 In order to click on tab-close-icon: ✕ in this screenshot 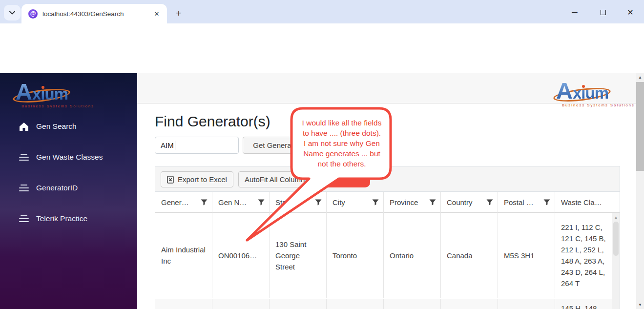, I will do `click(157, 14)`.